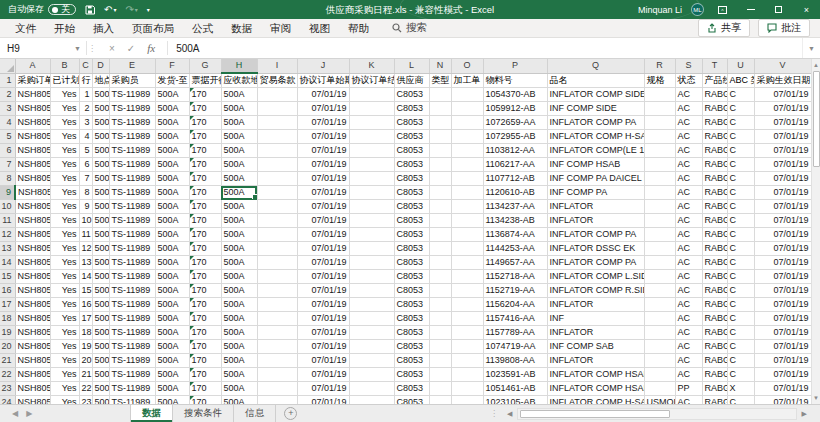 The width and height of the screenshot is (820, 422). Describe the element at coordinates (515, 95) in the screenshot. I see `grid-cell: 1054370-AB` at that location.